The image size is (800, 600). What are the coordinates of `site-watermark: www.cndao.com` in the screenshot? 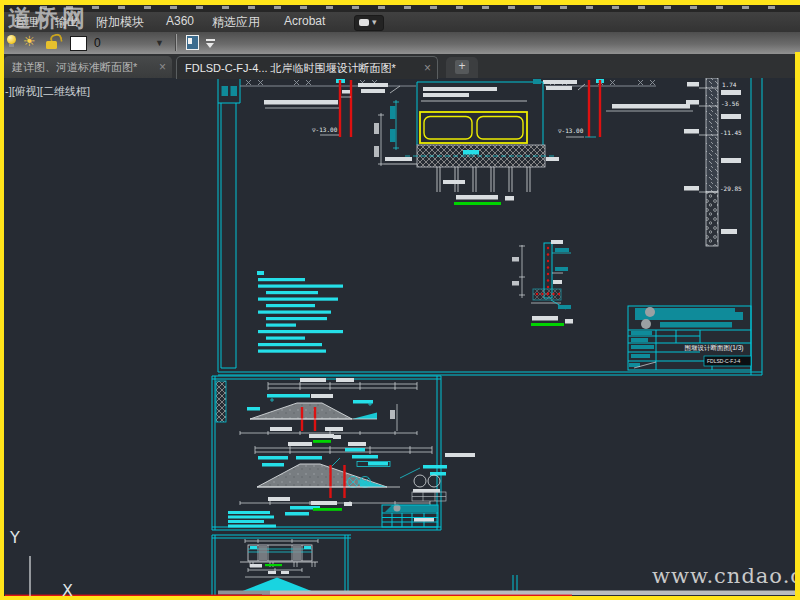 It's located at (726, 576).